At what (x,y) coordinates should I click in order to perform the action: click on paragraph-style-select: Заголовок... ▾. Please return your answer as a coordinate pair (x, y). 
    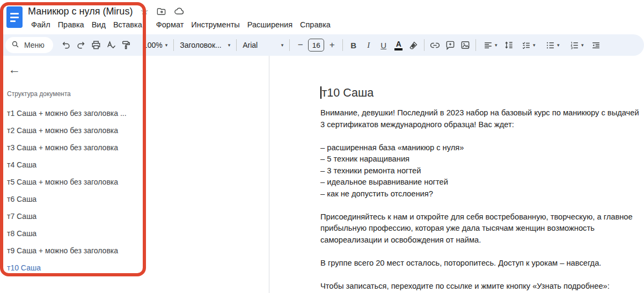
    Looking at the image, I should click on (205, 45).